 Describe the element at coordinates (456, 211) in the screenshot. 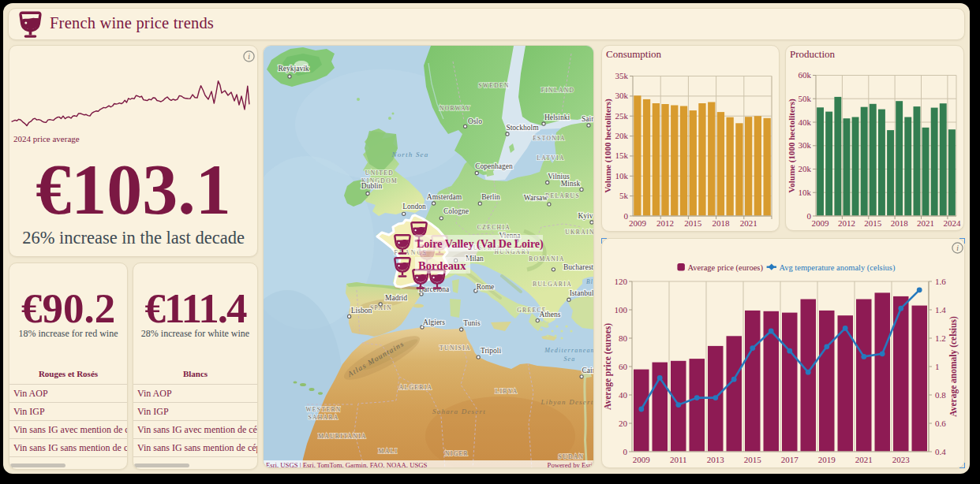

I see `svg-text: Cologne` at that location.